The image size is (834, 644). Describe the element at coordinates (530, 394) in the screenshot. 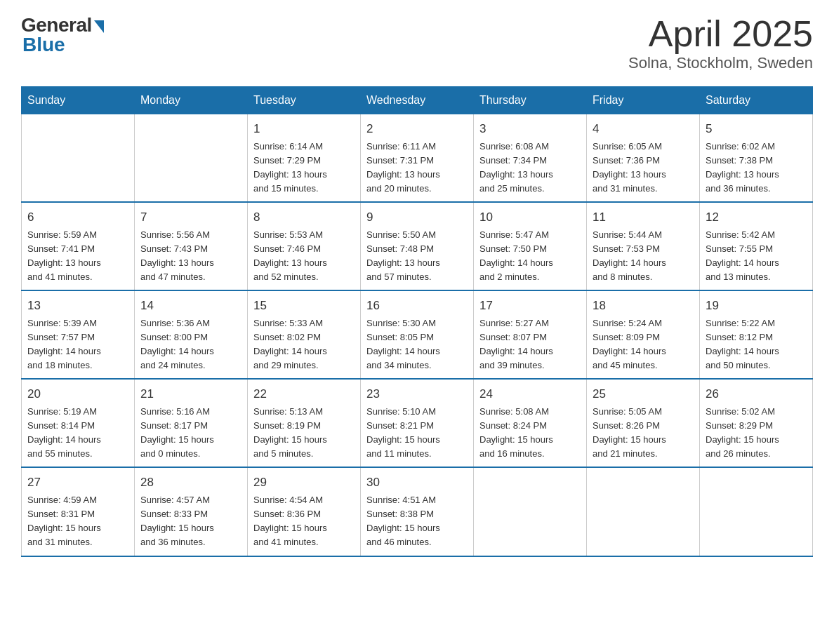

I see `day-number: 24` at that location.